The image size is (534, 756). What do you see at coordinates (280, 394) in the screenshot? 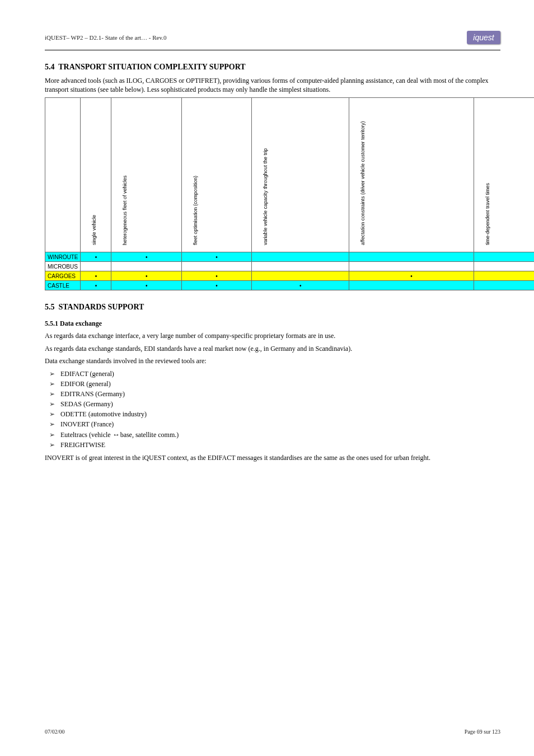
I see `list-item: EDITRANS (Germany)` at bounding box center [280, 394].